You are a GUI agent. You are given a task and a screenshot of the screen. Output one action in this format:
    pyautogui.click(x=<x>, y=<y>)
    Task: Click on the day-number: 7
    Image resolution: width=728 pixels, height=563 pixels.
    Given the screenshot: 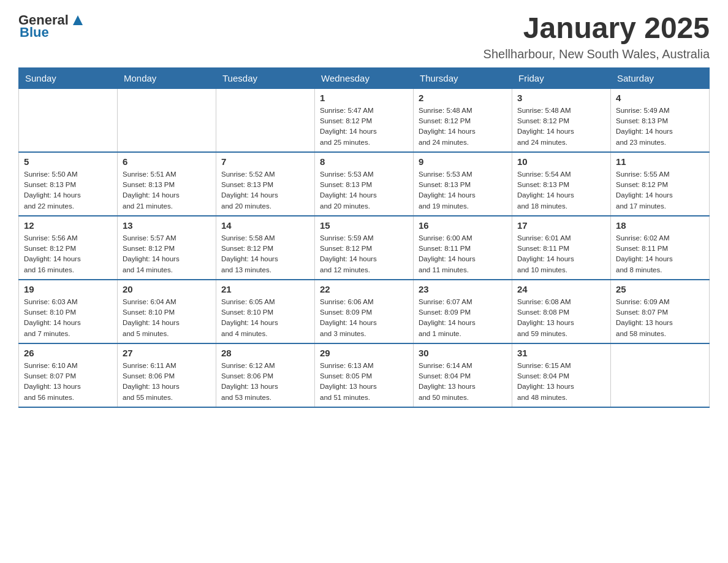 What is the action you would take?
    pyautogui.click(x=265, y=162)
    